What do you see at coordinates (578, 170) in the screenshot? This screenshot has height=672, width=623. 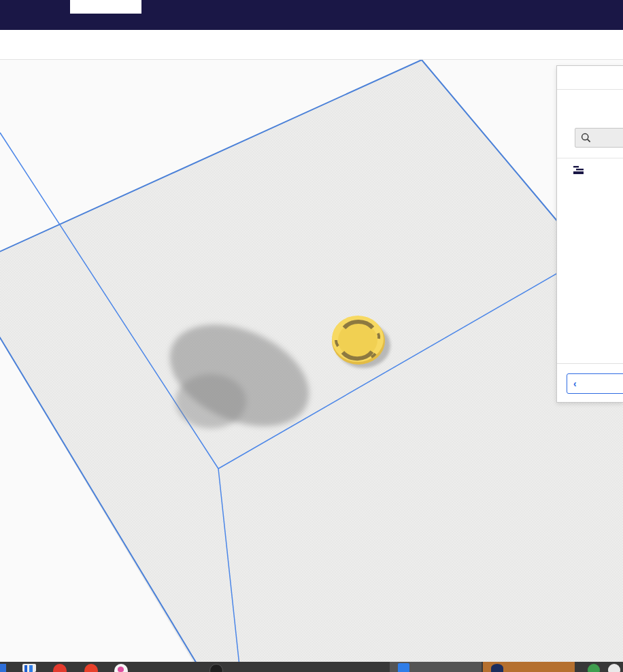 I see `quality-icon` at bounding box center [578, 170].